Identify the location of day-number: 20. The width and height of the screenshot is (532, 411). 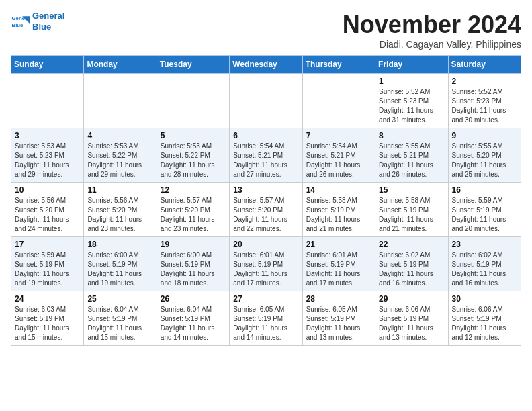
(266, 244).